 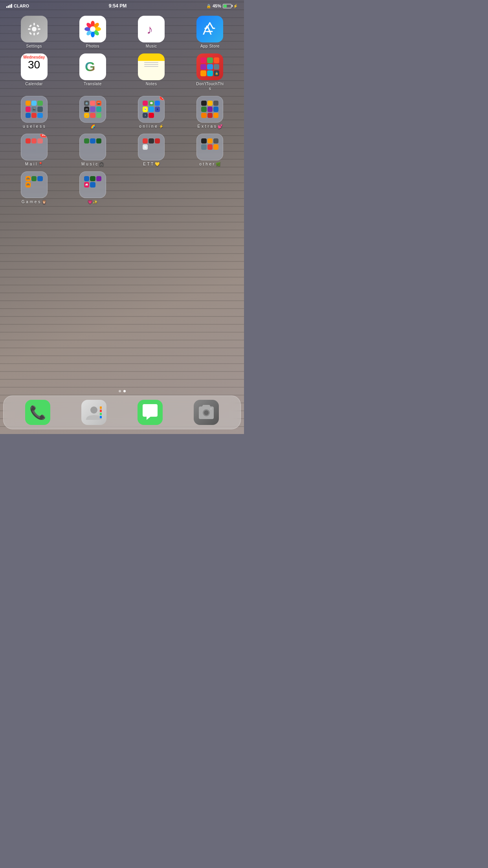 I want to click on online-badge: 7, so click(x=162, y=98).